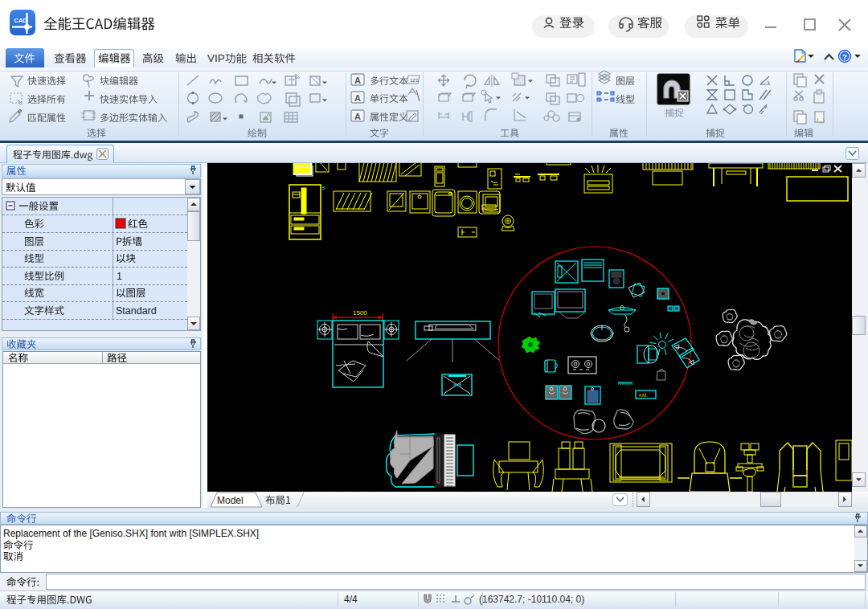  Describe the element at coordinates (360, 313) in the screenshot. I see `svg-text: 1500` at that location.